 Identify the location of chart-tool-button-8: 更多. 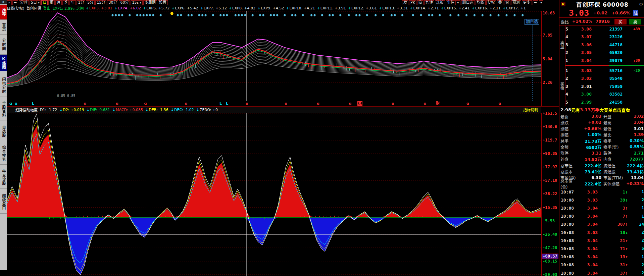
(527, 3).